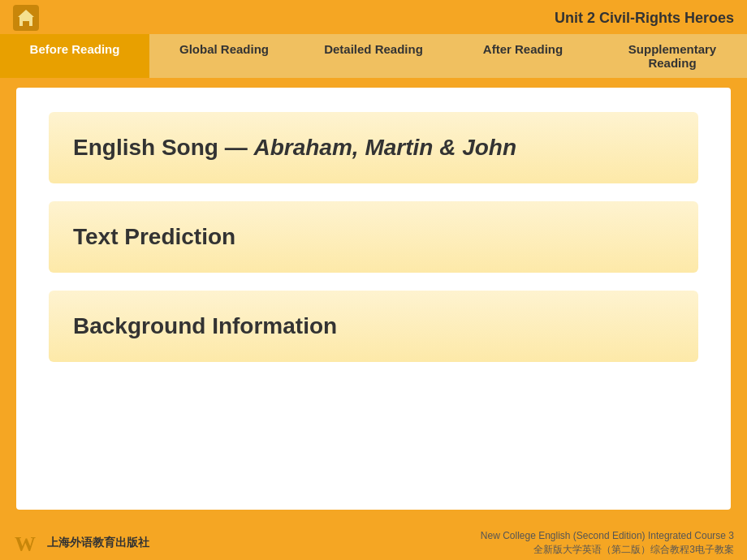 The height and width of the screenshot is (560, 747). I want to click on top-bar: Unit 2 Civil-Rights Heroes, so click(374, 17).